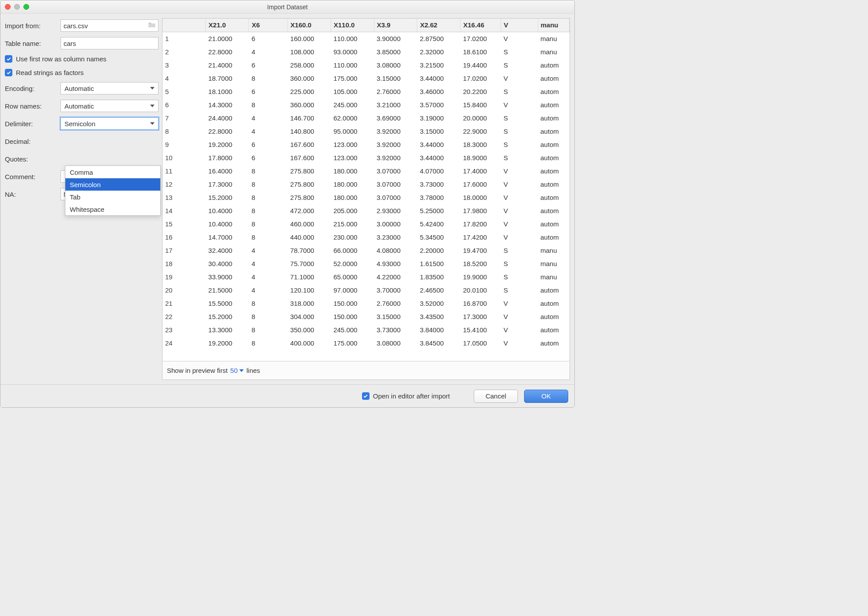 Image resolution: width=868 pixels, height=616 pixels. Describe the element at coordinates (366, 237) in the screenshot. I see `table-row: 1614.70008440.000230.0003.230005.3450017…` at that location.